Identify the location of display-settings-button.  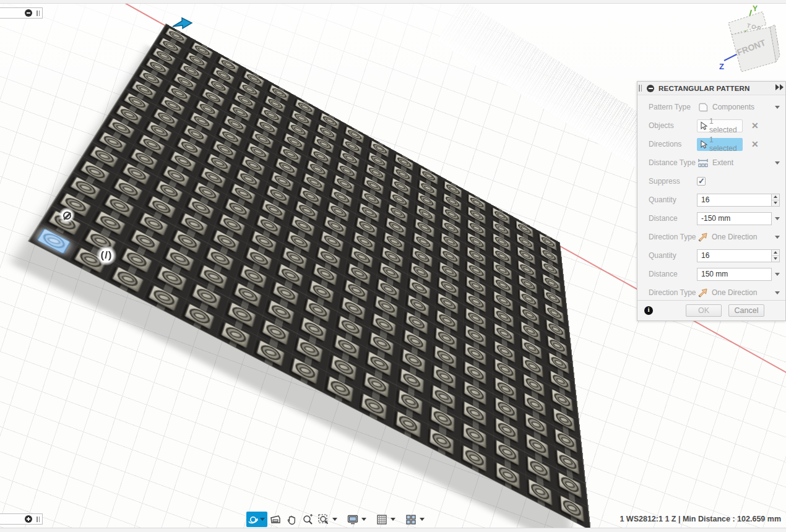
(353, 520).